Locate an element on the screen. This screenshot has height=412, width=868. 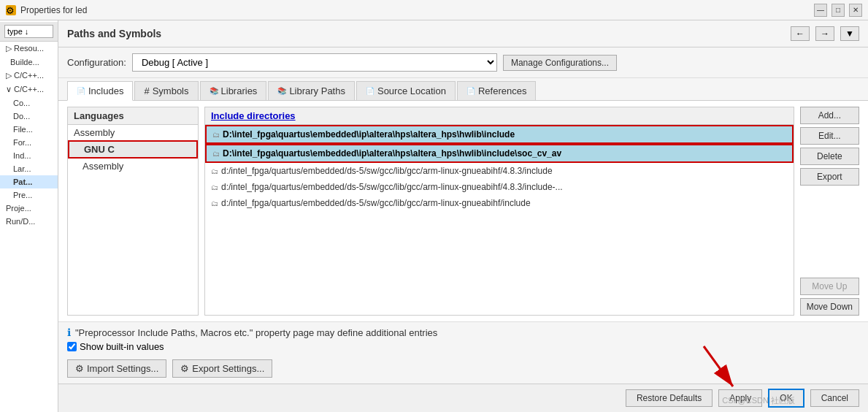
info-icon: ℹ is located at coordinates (69, 332).